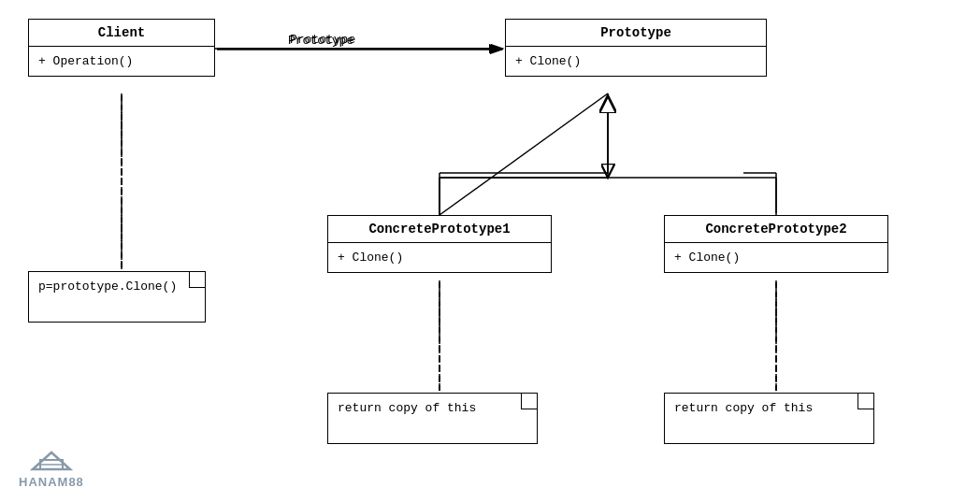 Image resolution: width=980 pixels, height=502 pixels. Describe the element at coordinates (122, 62) in the screenshot. I see `client-body: + Operation()` at that location.